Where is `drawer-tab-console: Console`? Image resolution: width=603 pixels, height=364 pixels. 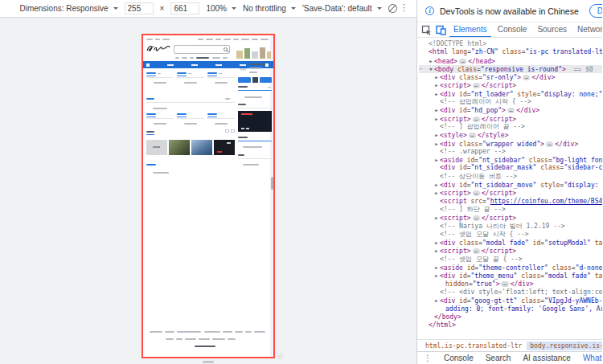
drawer-tab-console: Console is located at coordinates (458, 358).